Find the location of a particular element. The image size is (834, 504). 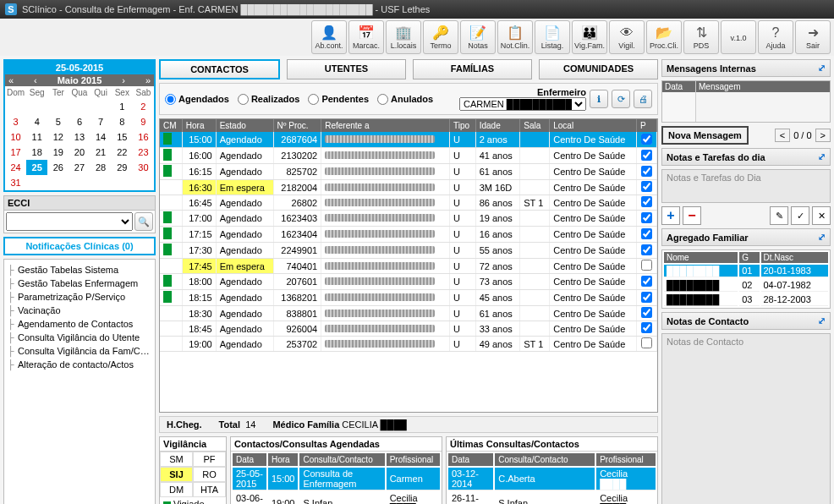

nurse-select: CARMEN ██████████... is located at coordinates (523, 104).